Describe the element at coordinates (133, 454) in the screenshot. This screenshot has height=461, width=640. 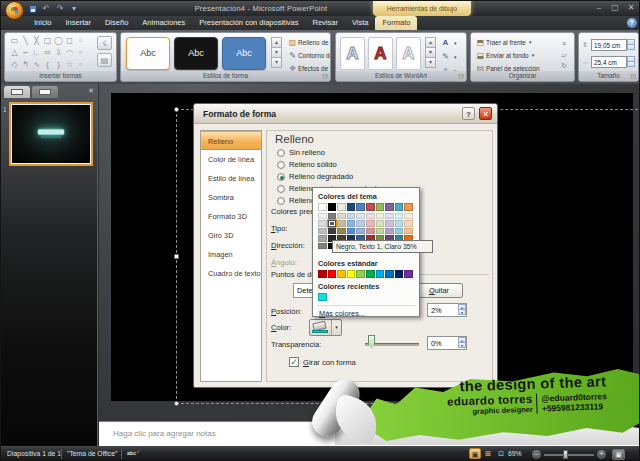
I see `spellcheck-icon: abc✓` at that location.